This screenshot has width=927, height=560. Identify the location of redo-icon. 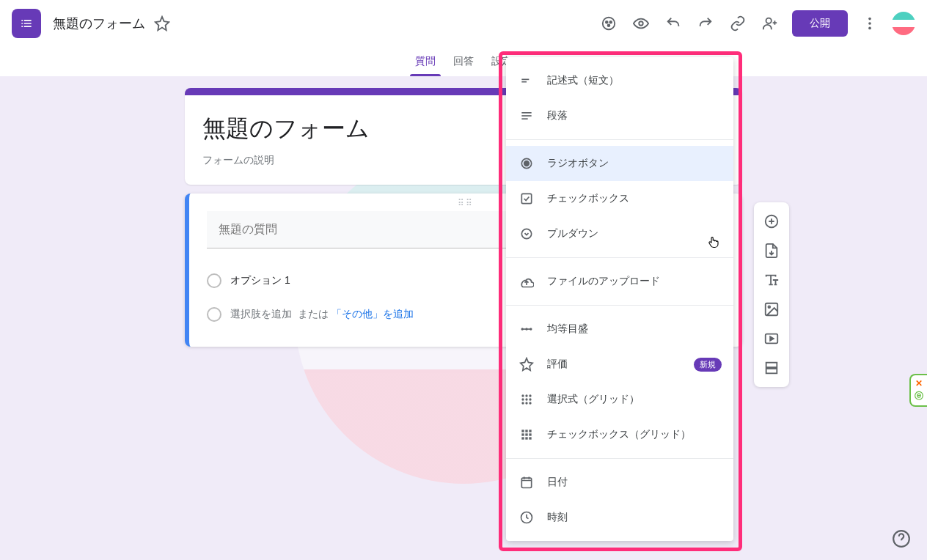
(706, 23).